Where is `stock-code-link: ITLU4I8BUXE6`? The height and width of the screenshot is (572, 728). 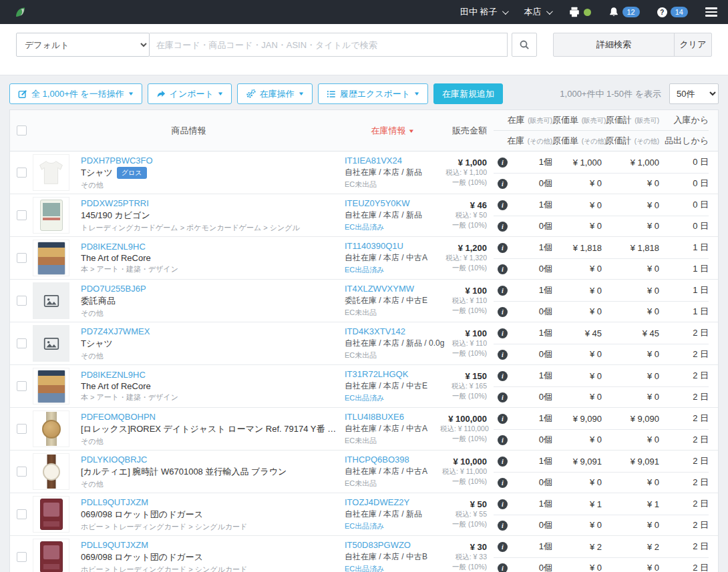
stock-code-link: ITLU4I8BUXE6 is located at coordinates (374, 416).